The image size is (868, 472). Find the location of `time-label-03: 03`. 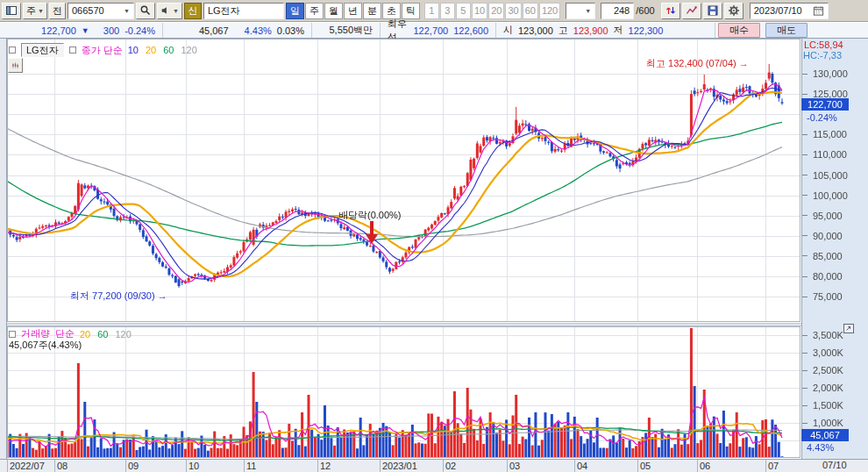

time-label-03: 03 is located at coordinates (515, 466).